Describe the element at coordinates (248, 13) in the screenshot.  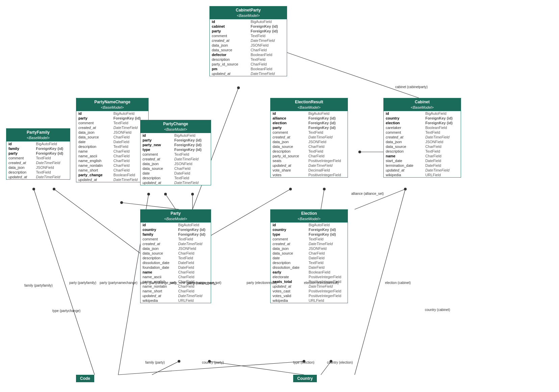
I see `table-header-cabinetparty: CabinetParty <BaseModel>` at that location.